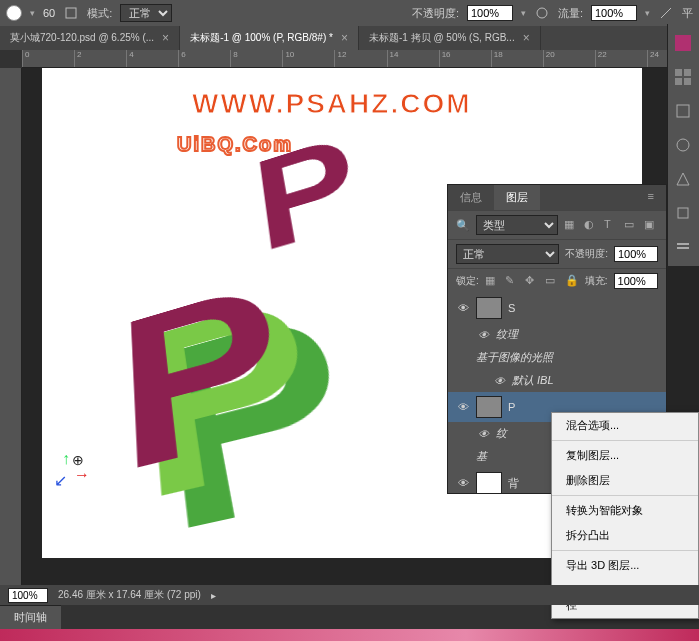  I want to click on brush-panel-icon, so click(71, 13).